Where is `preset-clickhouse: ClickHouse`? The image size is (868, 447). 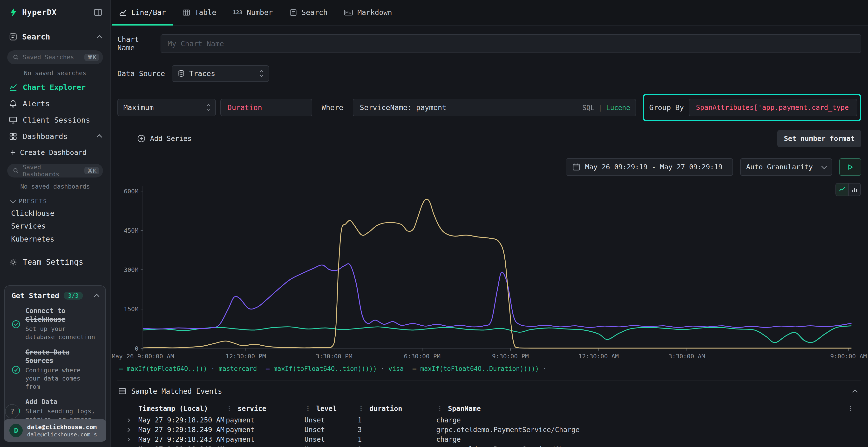 preset-clickhouse: ClickHouse is located at coordinates (55, 213).